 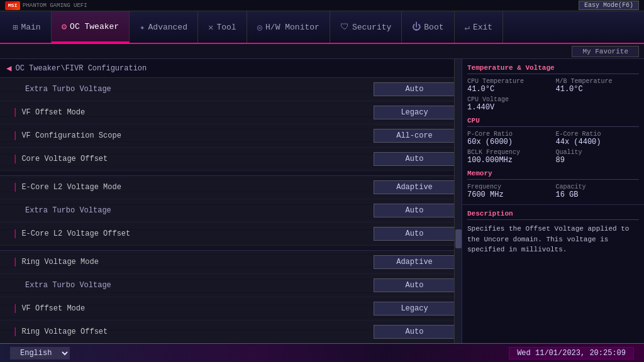 What do you see at coordinates (231, 89) in the screenshot?
I see `menu-item-extra-turbo-1: Extra Turbo Voltage Auto` at bounding box center [231, 89].